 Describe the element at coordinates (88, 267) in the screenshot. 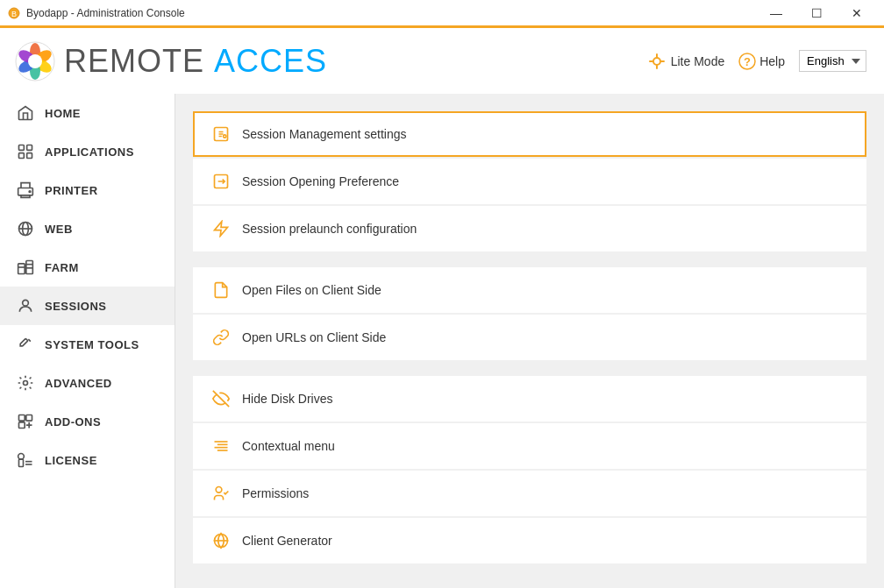

I see `sidebar-item-farm: FARM` at that location.